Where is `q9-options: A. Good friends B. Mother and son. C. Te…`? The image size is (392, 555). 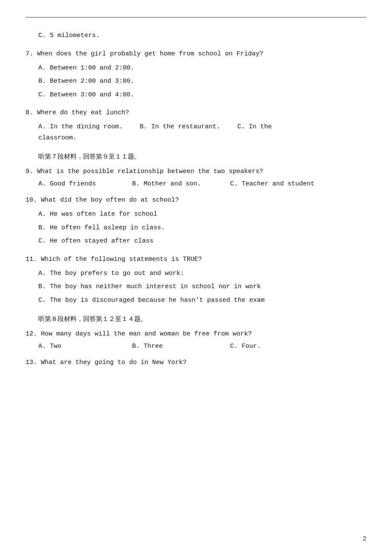
q9-options: A. Good friends B. Mother and son. C. Te… is located at coordinates (202, 184).